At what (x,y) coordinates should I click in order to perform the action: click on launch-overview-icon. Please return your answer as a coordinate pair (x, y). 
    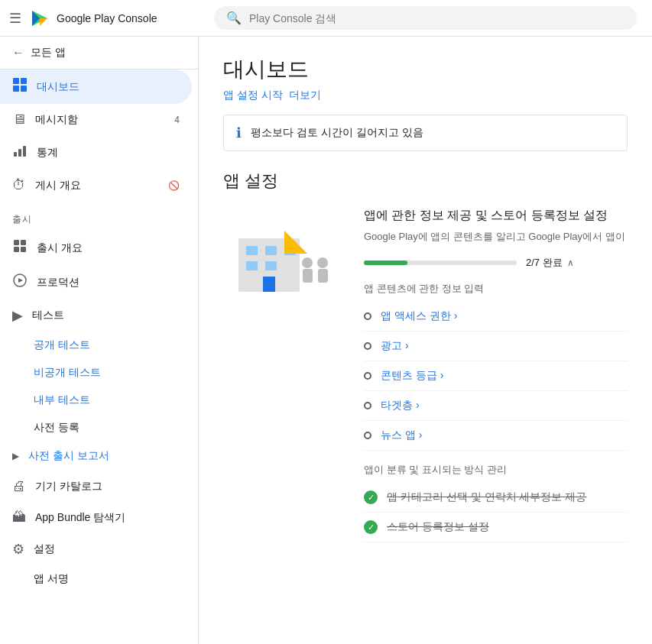
    Looking at the image, I should click on (20, 248).